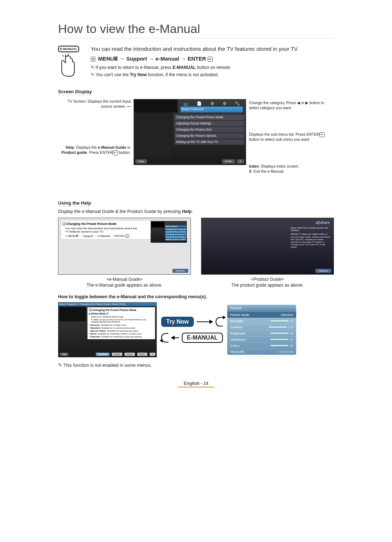 The height and width of the screenshot is (542, 392). I want to click on picture-osd-menu: Picture Picture Mode Standard Backlight …, so click(262, 330).